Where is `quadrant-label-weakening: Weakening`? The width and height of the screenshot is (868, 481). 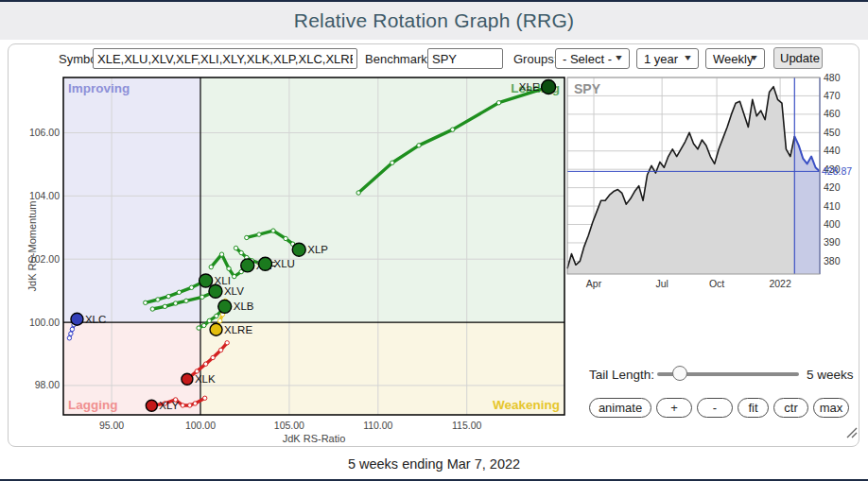
quadrant-label-weakening: Weakening is located at coordinates (526, 404).